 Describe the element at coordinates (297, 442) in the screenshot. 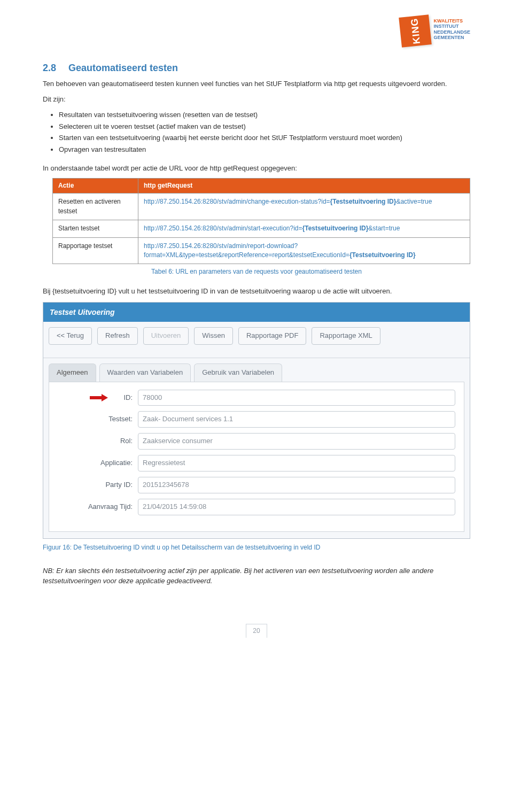

I see `rol-field: Zaakservice consumer` at that location.